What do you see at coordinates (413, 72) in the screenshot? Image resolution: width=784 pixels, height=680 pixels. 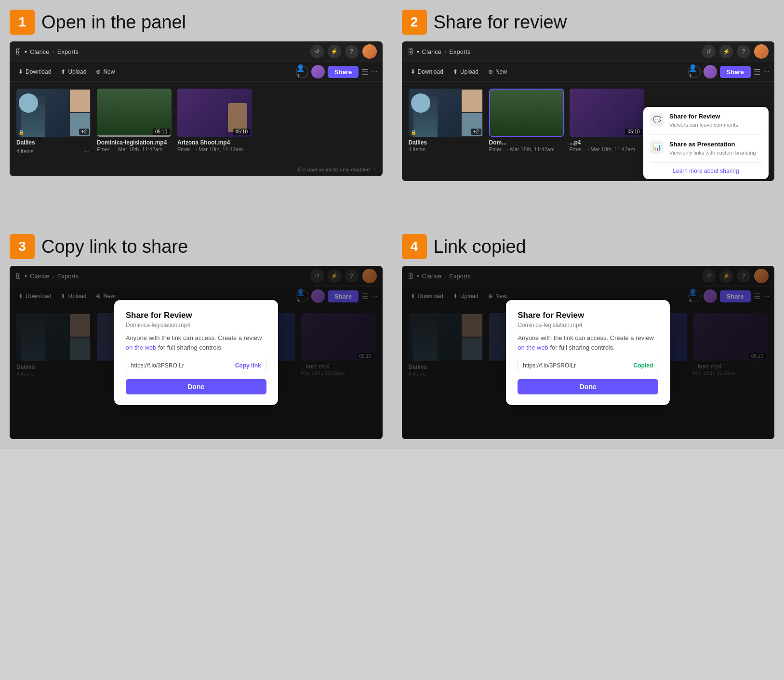 I see `download-icon-2: ⬇` at bounding box center [413, 72].